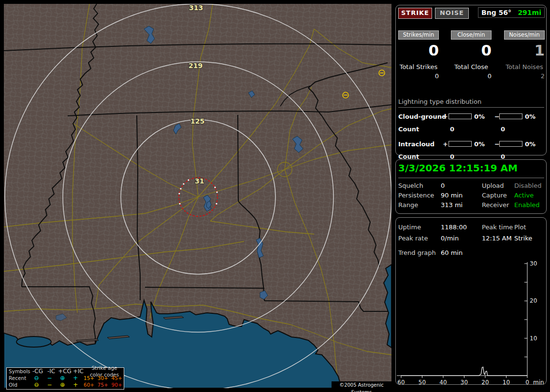  I want to click on strike-mode-button: STRIKE, so click(415, 14).